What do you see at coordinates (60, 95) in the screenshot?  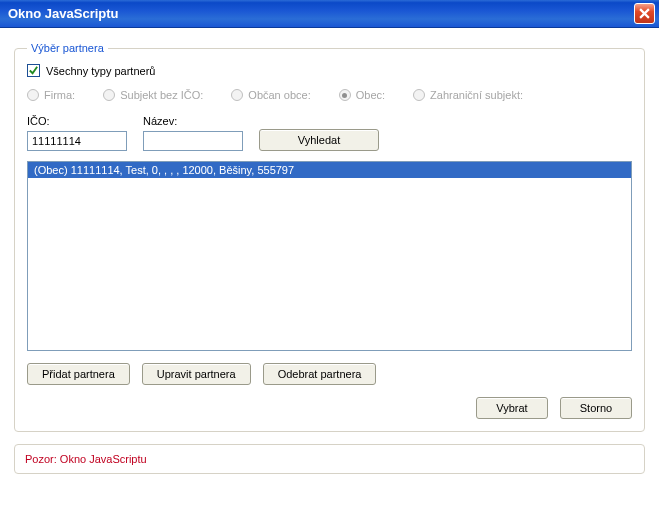 I see `radio-label: Firma:` at bounding box center [60, 95].